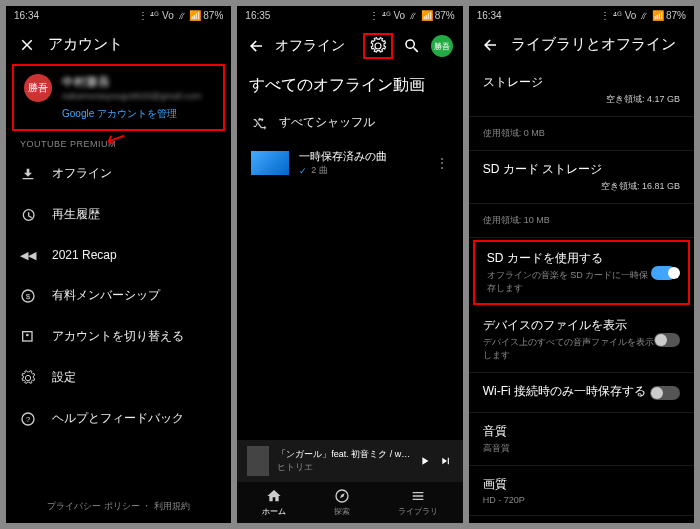  Describe the element at coordinates (118, 418) in the screenshot. I see `menu-help: ?ヘルプとフィードバック` at that location.